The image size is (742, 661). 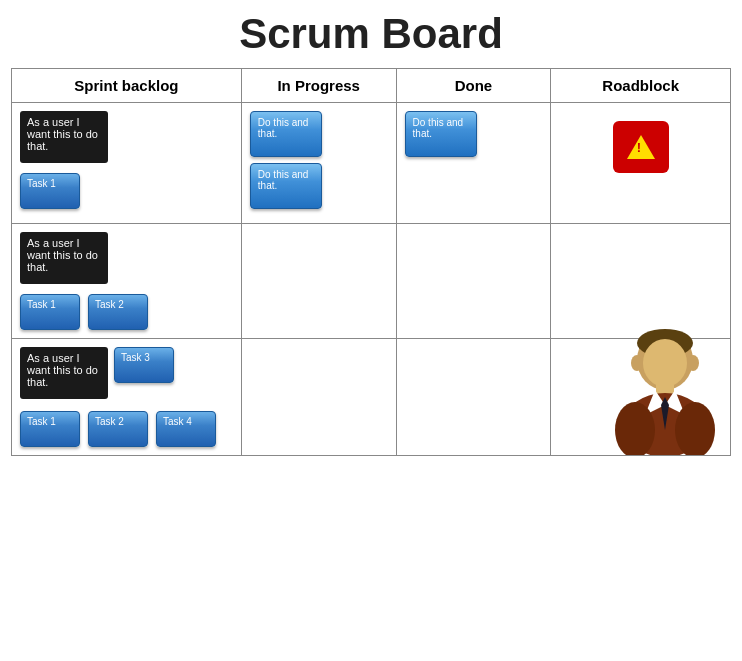 I want to click on cell-row3-inprogress, so click(x=318, y=398).